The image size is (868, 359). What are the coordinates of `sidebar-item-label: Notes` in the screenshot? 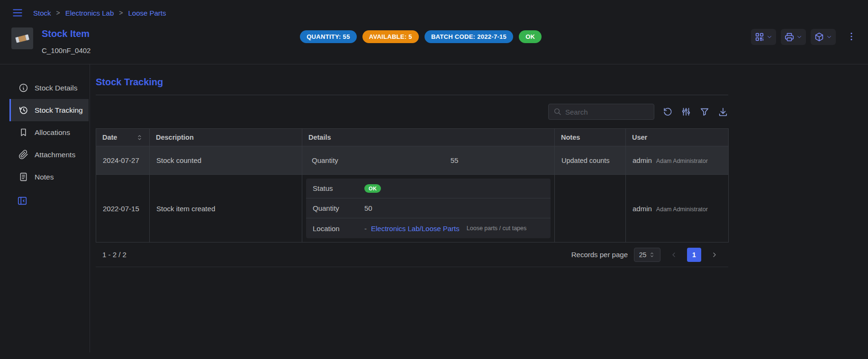 It's located at (45, 177).